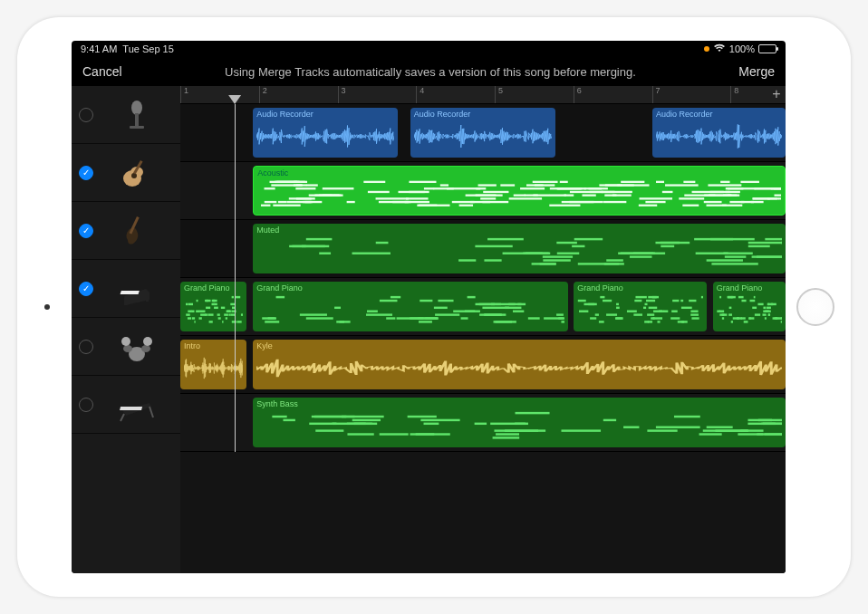 Image resolution: width=868 pixels, height=614 pixels. What do you see at coordinates (483, 114) in the screenshot?
I see `clip-label: Audio Recorder` at bounding box center [483, 114].